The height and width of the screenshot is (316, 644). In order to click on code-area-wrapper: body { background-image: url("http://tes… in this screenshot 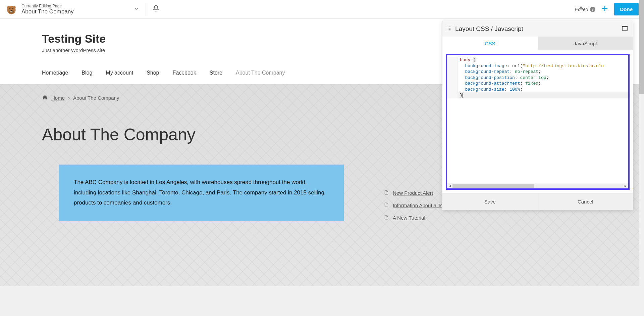, I will do `click(538, 122)`.